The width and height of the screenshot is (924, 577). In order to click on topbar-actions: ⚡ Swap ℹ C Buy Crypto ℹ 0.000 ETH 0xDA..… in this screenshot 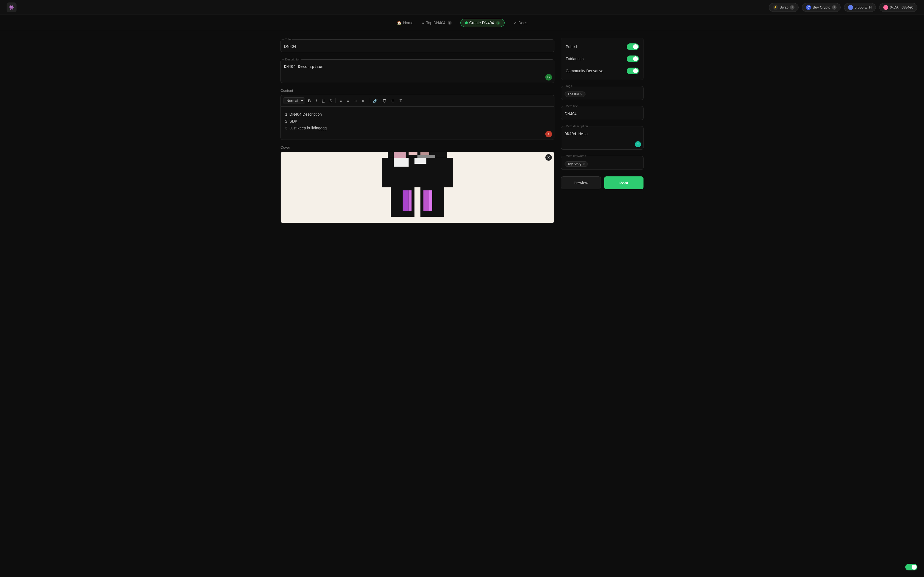, I will do `click(843, 8)`.